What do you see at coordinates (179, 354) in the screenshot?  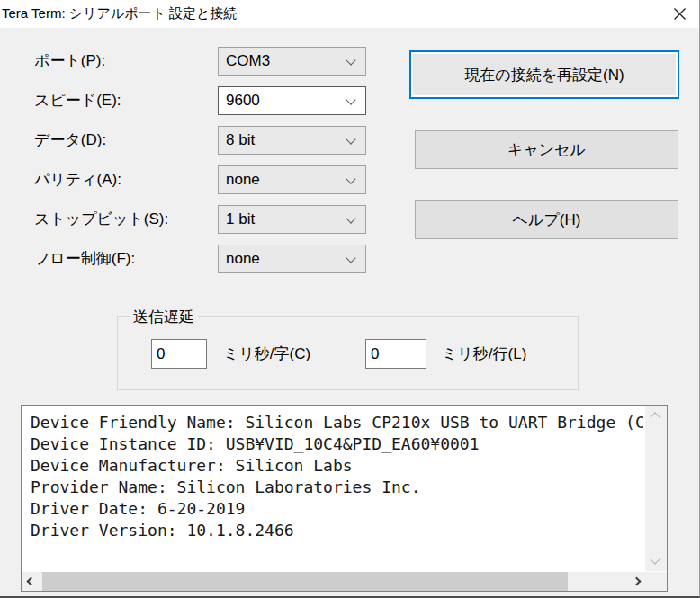 I see `msec-per-char-input` at bounding box center [179, 354].